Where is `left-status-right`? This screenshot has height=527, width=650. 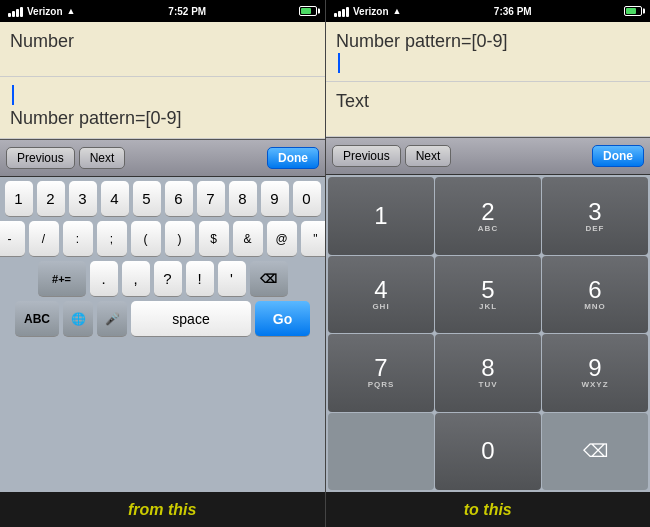 left-status-right is located at coordinates (308, 11).